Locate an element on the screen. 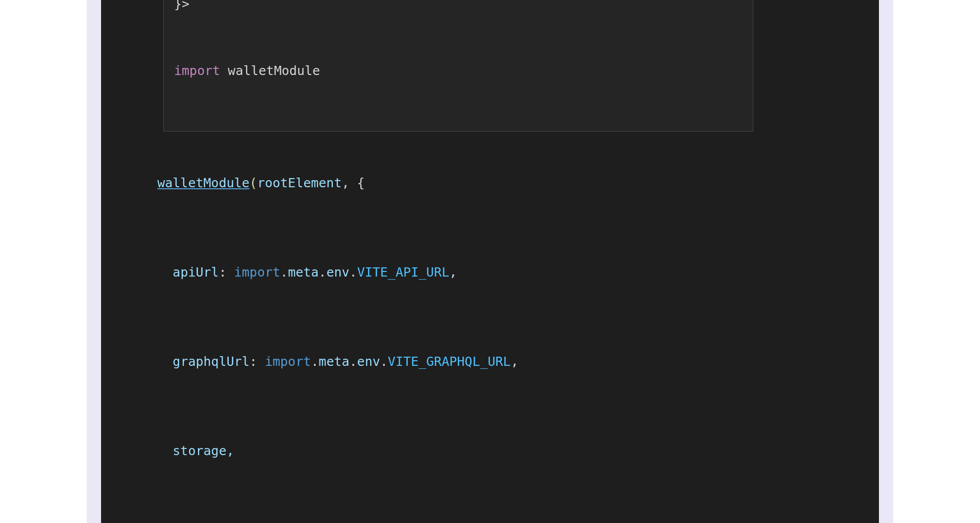 The width and height of the screenshot is (980, 523). tooltip-import-keyword: import is located at coordinates (197, 70).